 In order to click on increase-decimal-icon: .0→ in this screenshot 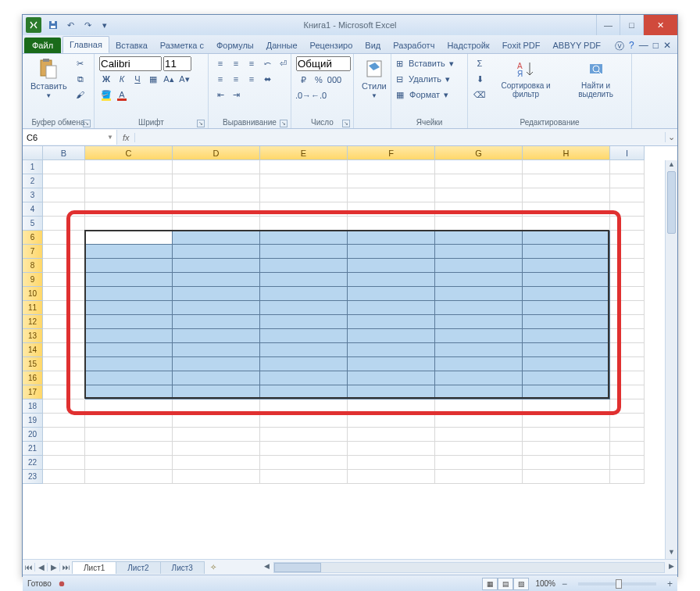, I will do `click(303, 95)`.